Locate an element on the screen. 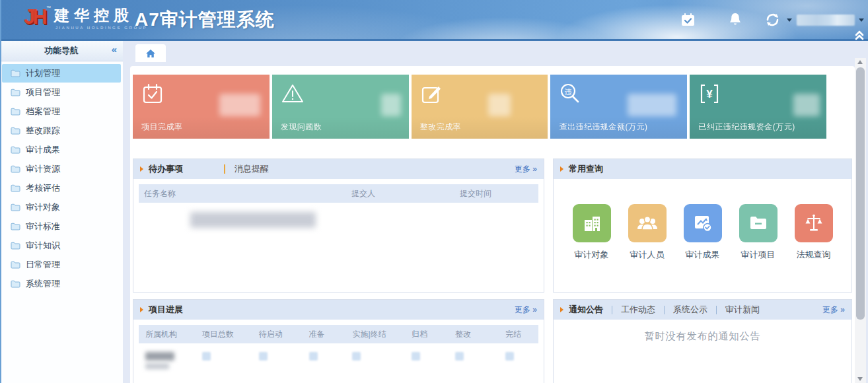  todo-more-link: 更多 » is located at coordinates (526, 169).